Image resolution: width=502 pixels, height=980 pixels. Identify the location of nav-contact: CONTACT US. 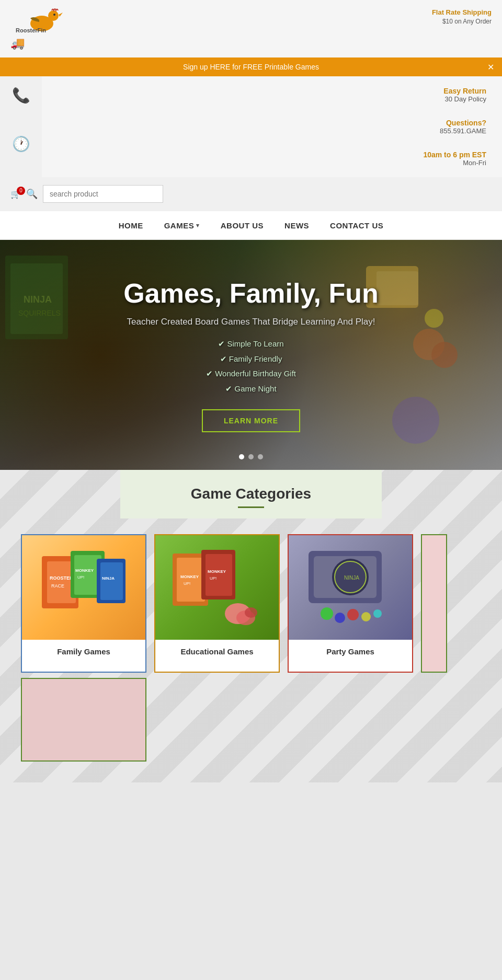
(357, 226).